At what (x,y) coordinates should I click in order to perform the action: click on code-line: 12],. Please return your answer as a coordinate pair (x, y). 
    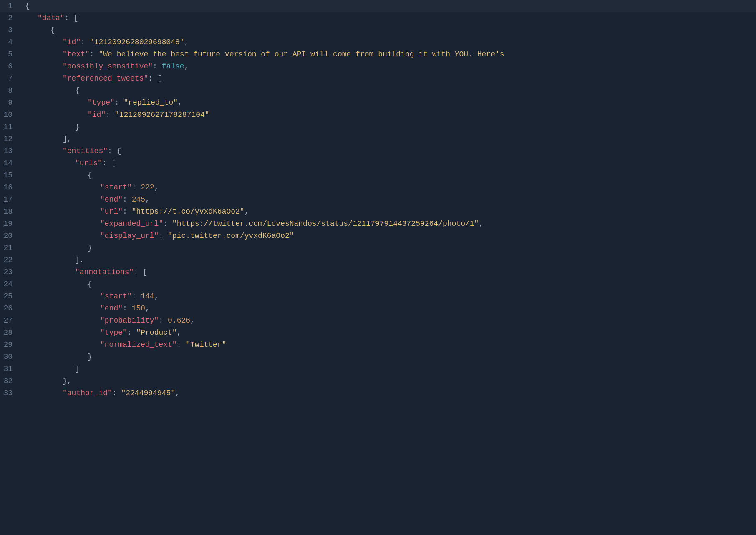
    Looking at the image, I should click on (378, 139).